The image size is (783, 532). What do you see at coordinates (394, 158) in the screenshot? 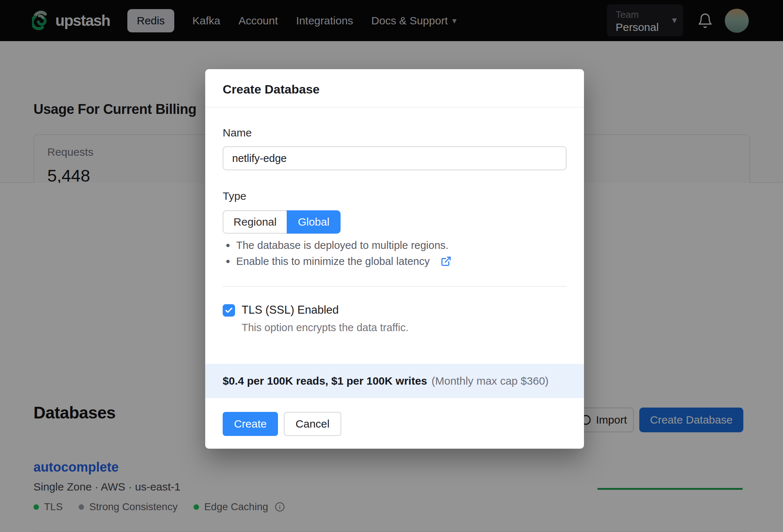
I see `database-name-input` at bounding box center [394, 158].